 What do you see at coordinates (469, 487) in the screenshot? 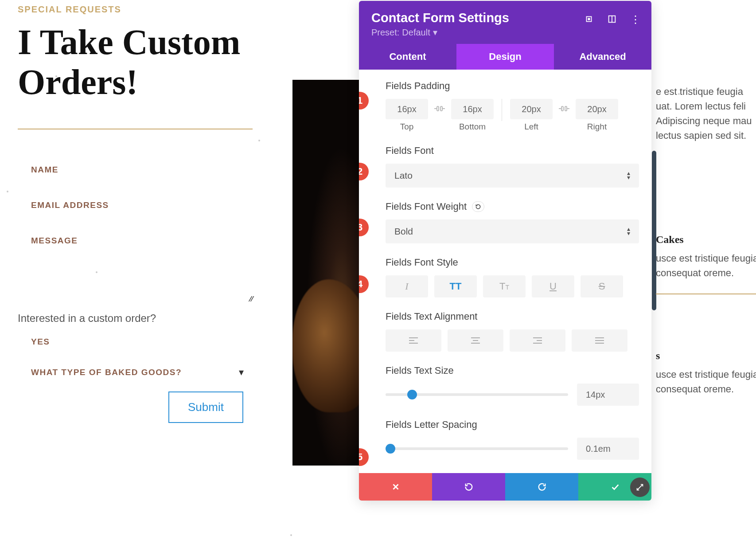
I see `undo-button` at bounding box center [469, 487].